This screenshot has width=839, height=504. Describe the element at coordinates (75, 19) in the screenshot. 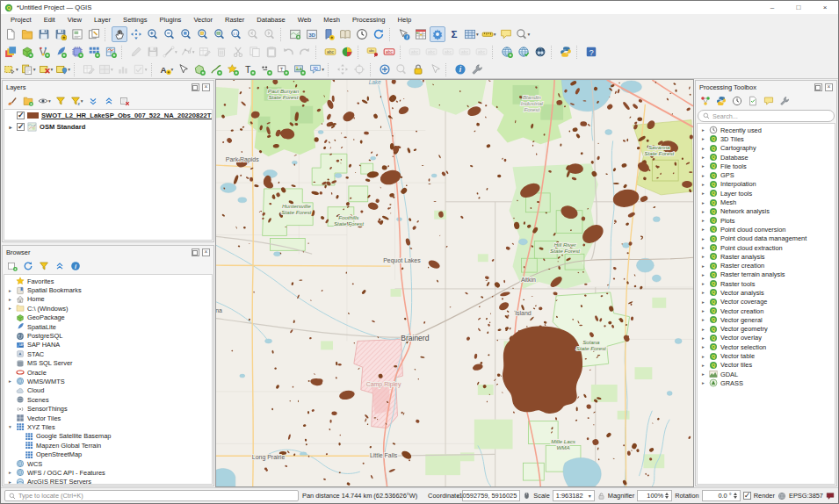

I see `menu-view: View` at that location.